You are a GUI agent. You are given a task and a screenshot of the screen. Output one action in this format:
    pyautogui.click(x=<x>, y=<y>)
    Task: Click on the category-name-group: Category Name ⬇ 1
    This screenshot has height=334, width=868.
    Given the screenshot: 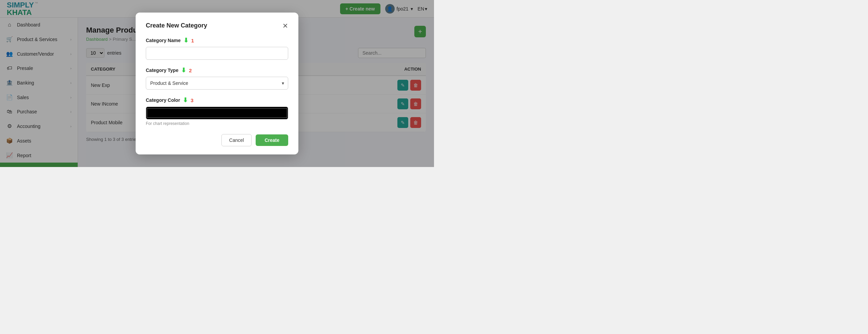 What is the action you would take?
    pyautogui.click(x=217, y=48)
    